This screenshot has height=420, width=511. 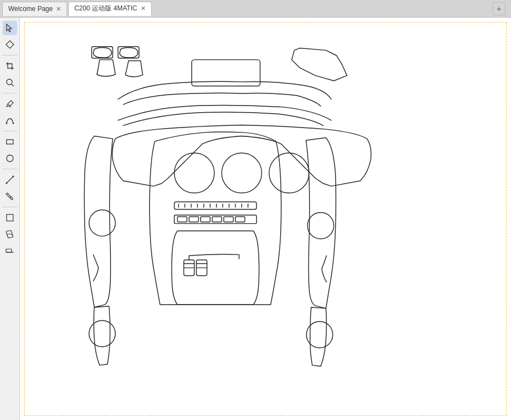 What do you see at coordinates (10, 82) in the screenshot?
I see `zoom-icon` at bounding box center [10, 82].